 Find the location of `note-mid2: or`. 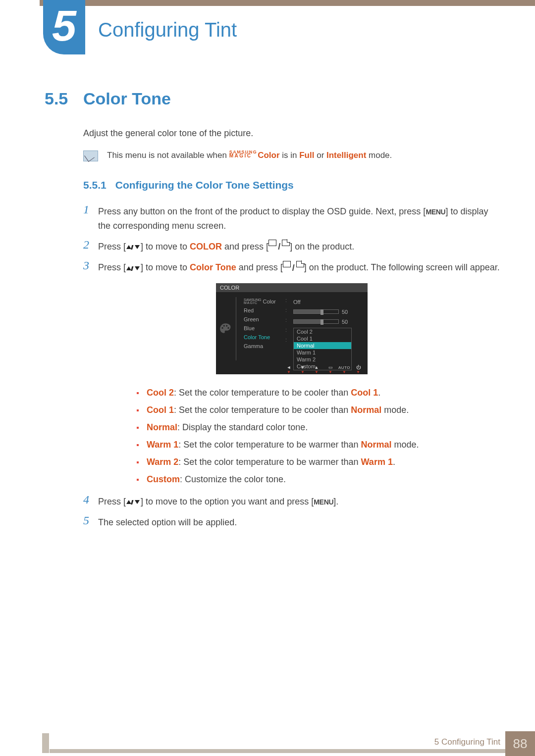

note-mid2: or is located at coordinates (320, 155).